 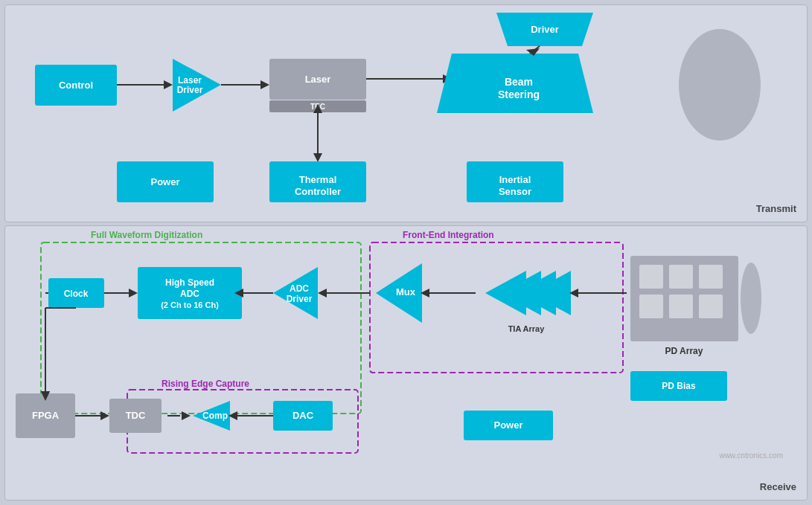 What do you see at coordinates (318, 192) in the screenshot?
I see `svg-text: Controller` at bounding box center [318, 192].